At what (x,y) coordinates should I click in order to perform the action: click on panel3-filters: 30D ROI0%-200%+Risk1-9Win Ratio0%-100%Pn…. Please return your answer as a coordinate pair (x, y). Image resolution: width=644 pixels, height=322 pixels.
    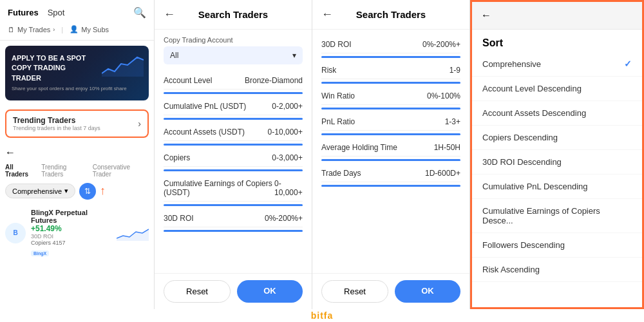
    Looking at the image, I should click on (391, 111).